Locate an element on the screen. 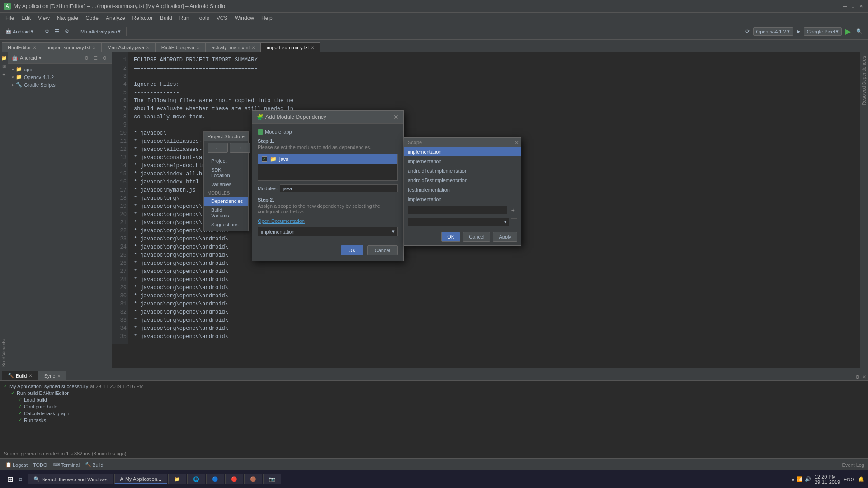  tab-import-summary: import-summary.txt ✕ is located at coordinates (71, 47).